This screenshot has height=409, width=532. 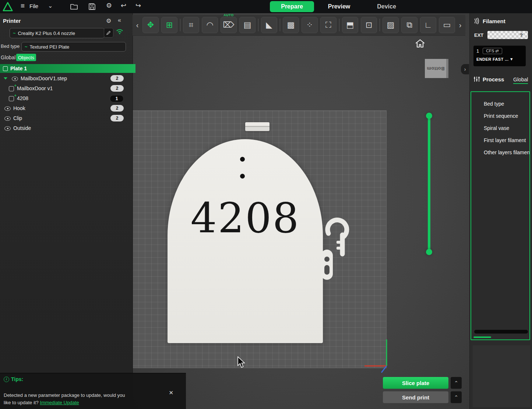 I want to click on panel-collapse-icon: «, so click(x=119, y=20).